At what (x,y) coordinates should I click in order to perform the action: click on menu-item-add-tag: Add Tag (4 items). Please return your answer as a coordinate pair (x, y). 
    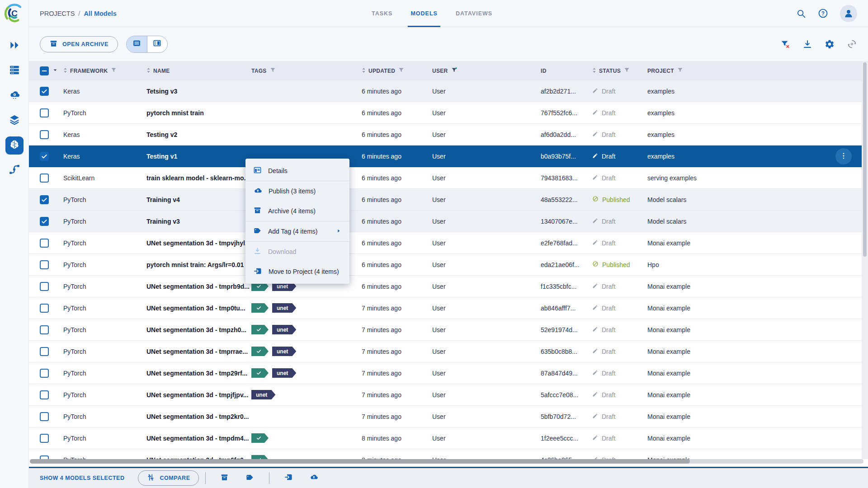
    Looking at the image, I should click on (297, 231).